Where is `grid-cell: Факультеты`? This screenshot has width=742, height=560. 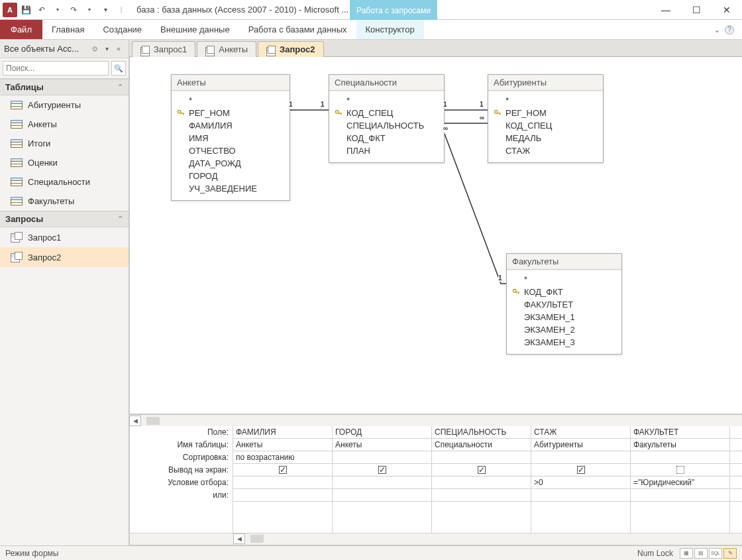
grid-cell: Факультеты is located at coordinates (680, 445).